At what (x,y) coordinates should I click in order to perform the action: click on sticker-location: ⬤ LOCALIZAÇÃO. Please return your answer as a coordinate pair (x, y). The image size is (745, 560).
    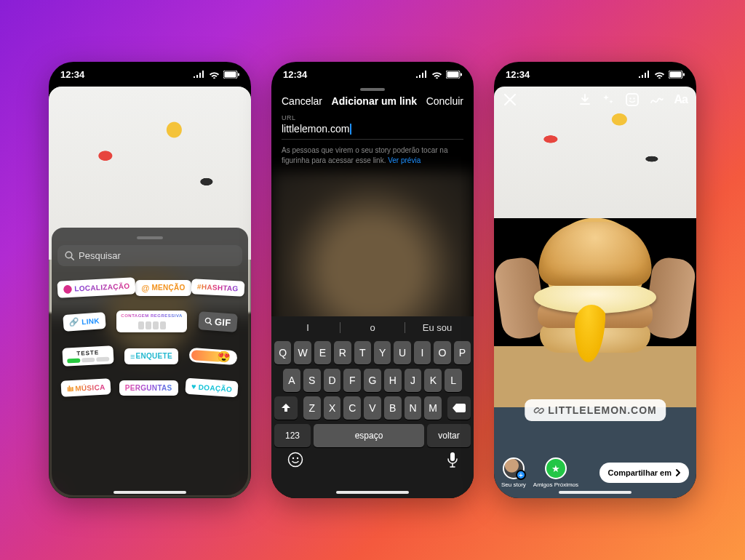
    Looking at the image, I should click on (96, 288).